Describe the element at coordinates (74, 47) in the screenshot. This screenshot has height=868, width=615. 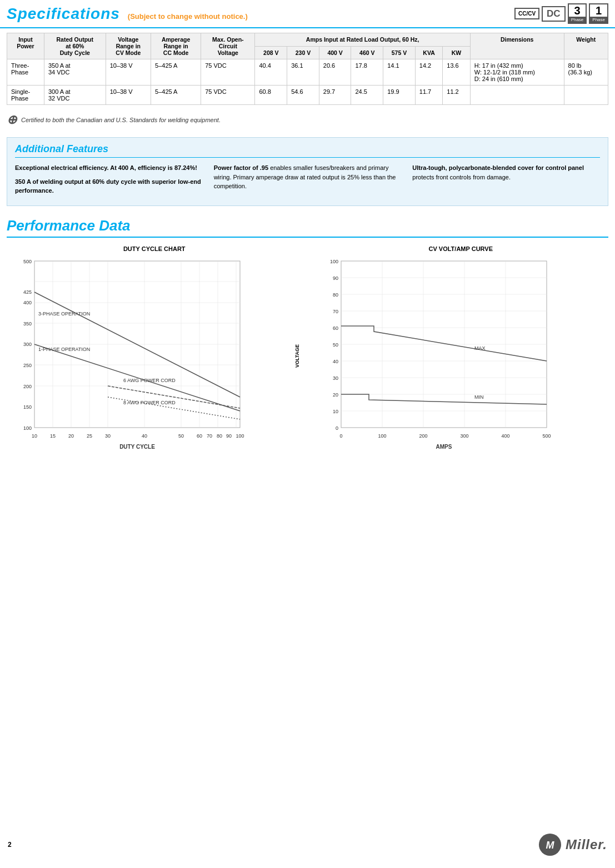
I see `th-rated-output: Rated Outputat 60%Duty Cycle` at that location.